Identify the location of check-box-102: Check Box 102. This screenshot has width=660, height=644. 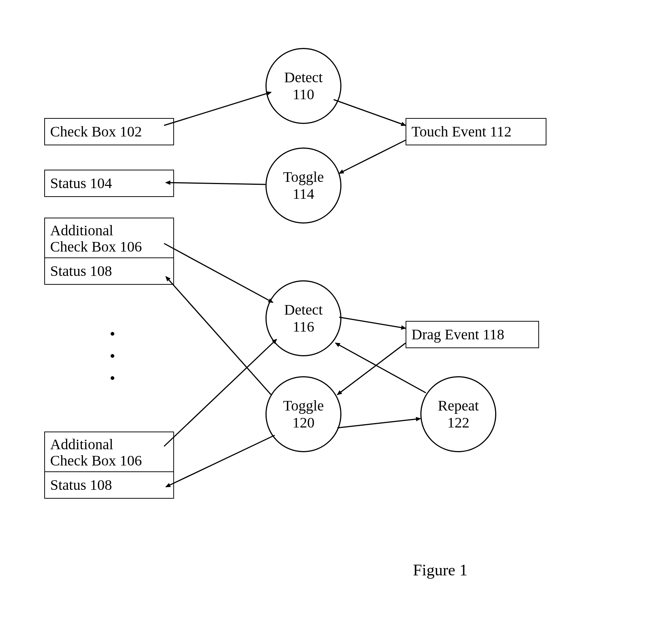
(109, 132).